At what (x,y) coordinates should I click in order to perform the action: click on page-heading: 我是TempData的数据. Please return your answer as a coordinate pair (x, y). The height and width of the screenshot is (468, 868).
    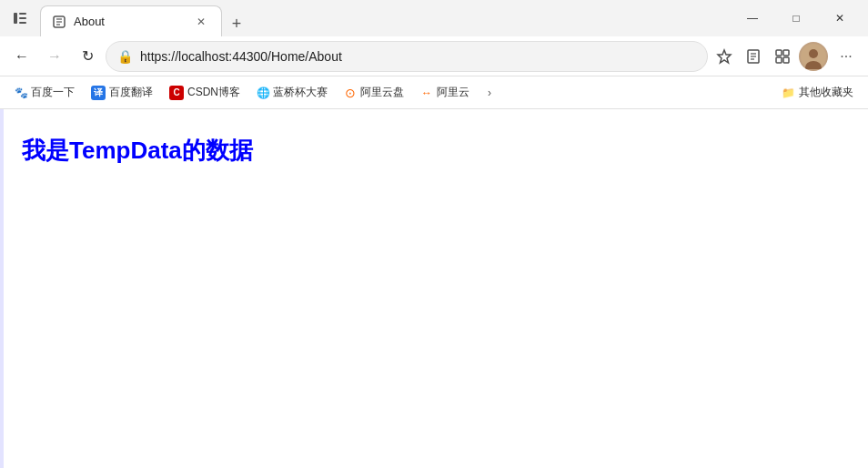
    Looking at the image, I should click on (438, 151).